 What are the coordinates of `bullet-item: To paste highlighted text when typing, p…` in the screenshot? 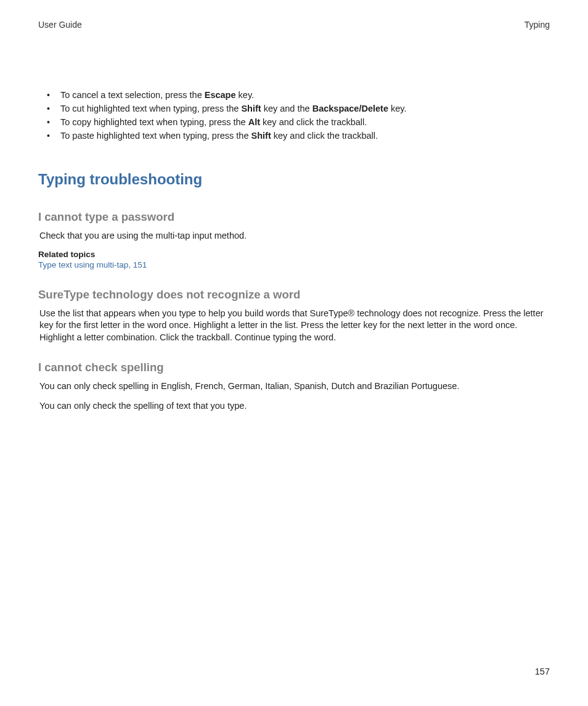 It's located at (296, 136).